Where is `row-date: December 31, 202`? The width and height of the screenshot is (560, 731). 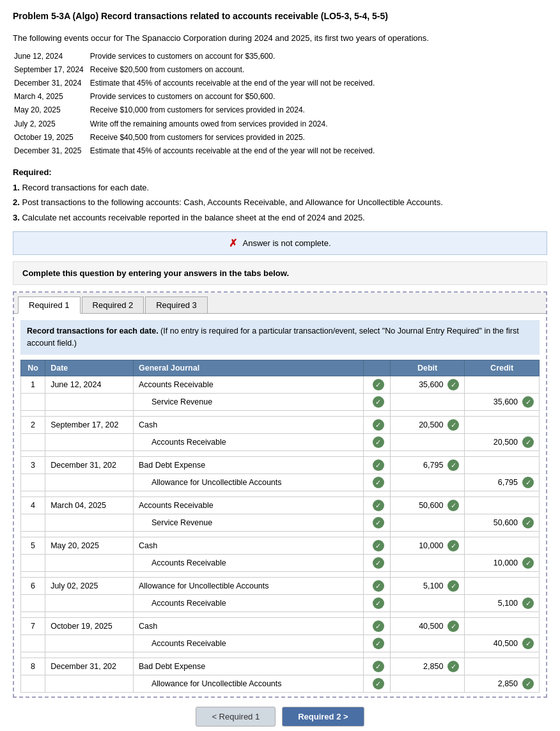 row-date: December 31, 202 is located at coordinates (89, 465).